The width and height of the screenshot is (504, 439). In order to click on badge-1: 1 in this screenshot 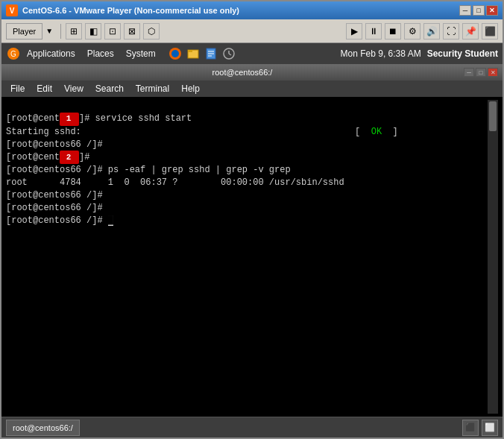, I will do `click(69, 119)`.